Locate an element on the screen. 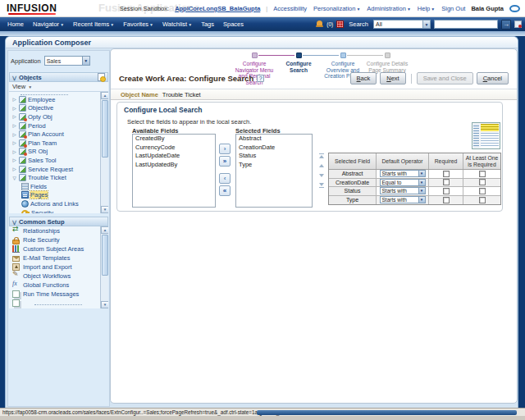 The image size is (525, 420). conversation-icon is located at coordinates (515, 8).